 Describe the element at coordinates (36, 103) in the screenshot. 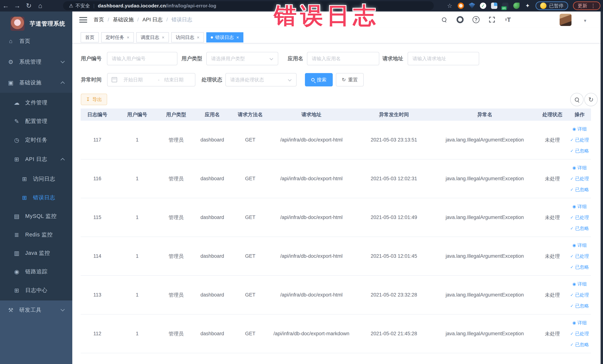

I see `sidebar-item-文件管理: ☁文件管理` at that location.